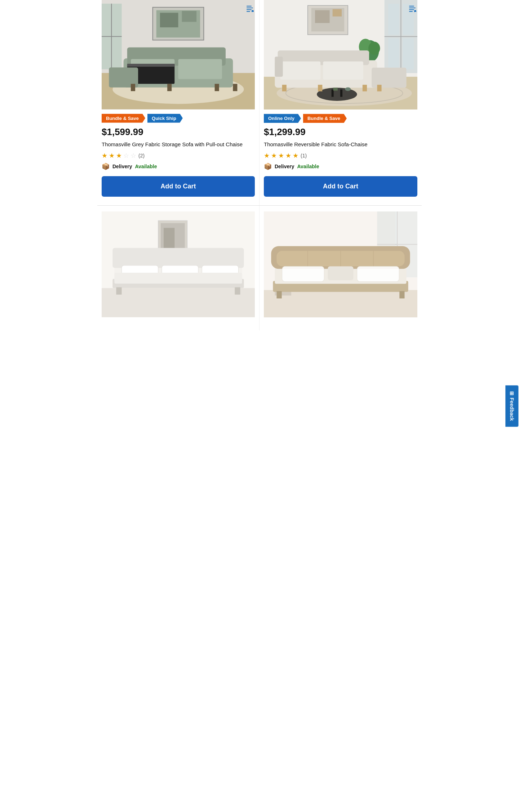  What do you see at coordinates (268, 166) in the screenshot?
I see `delivery-box-icon-2: 📦` at bounding box center [268, 166].